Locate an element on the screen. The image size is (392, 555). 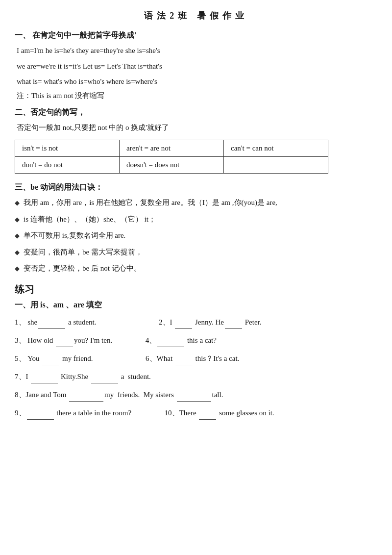
blank-5b is located at coordinates (194, 395).